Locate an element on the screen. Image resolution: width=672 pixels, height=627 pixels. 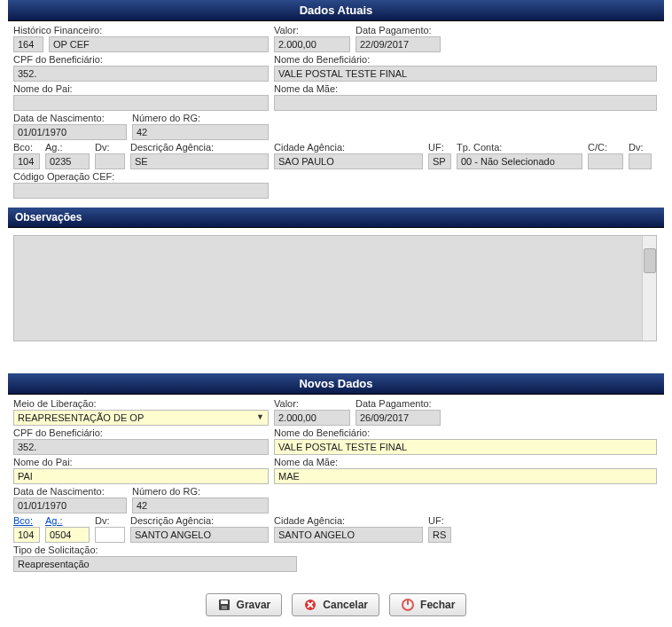
header-novos-dados: Novos Dados is located at coordinates (336, 384).